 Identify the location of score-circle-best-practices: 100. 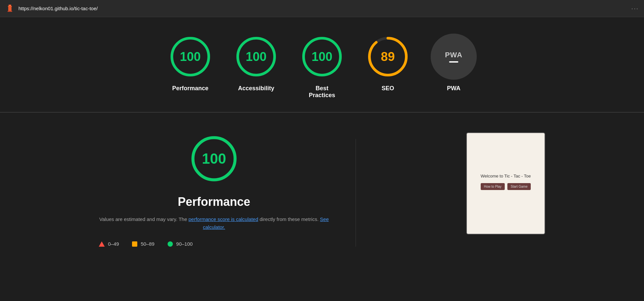
(322, 57).